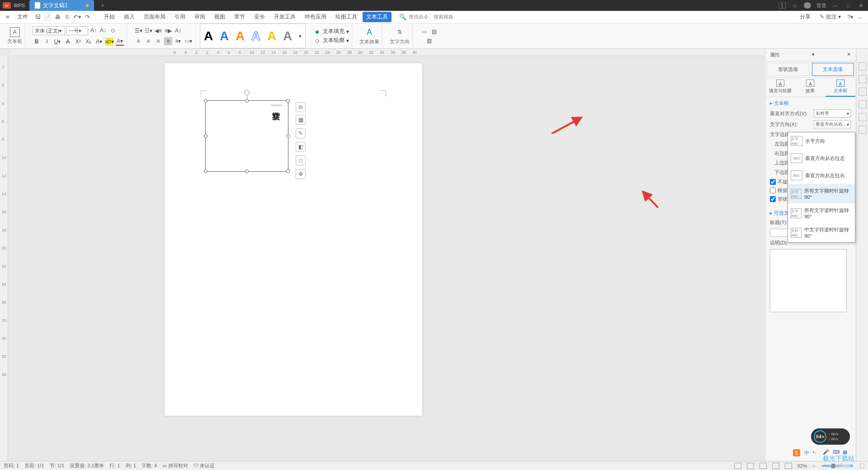 The height and width of the screenshot is (470, 868). What do you see at coordinates (424, 32) in the screenshot?
I see `extra-icon-1: ▭` at bounding box center [424, 32].